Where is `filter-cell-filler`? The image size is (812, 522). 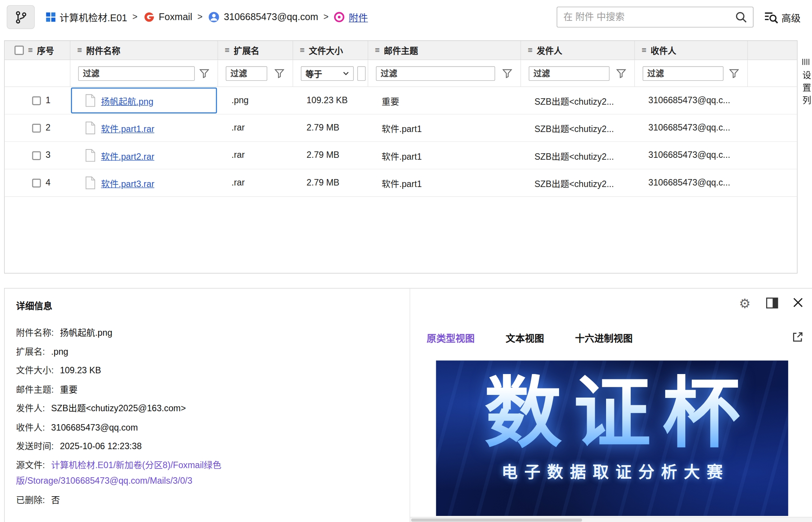 filter-cell-filler is located at coordinates (773, 73).